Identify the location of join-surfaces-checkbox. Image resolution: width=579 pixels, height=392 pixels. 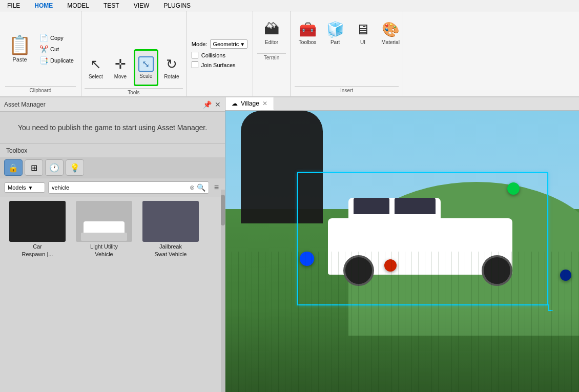
(195, 65).